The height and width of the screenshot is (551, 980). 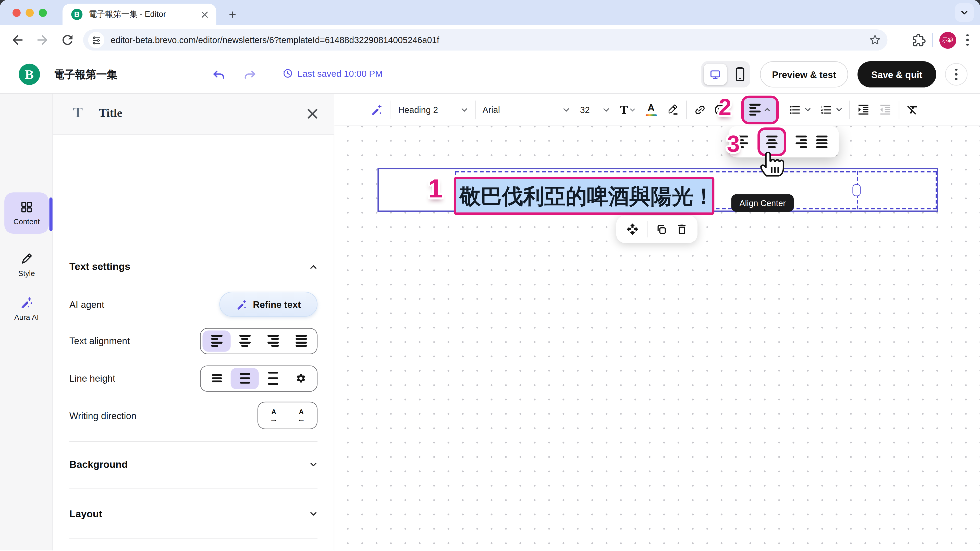 I want to click on url-text: editor-beta.brevo.com/editor/newsletters…, so click(x=490, y=40).